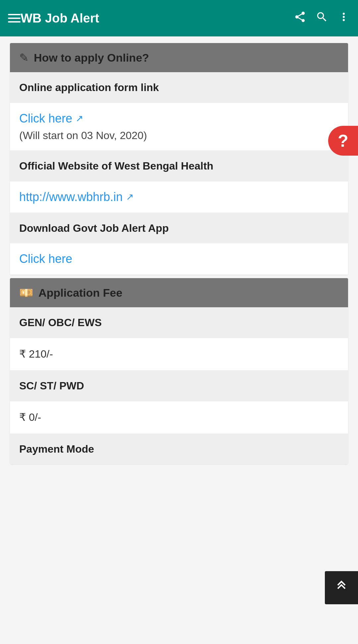 This screenshot has height=644, width=358. Describe the element at coordinates (344, 19) in the screenshot. I see `more-icon` at that location.